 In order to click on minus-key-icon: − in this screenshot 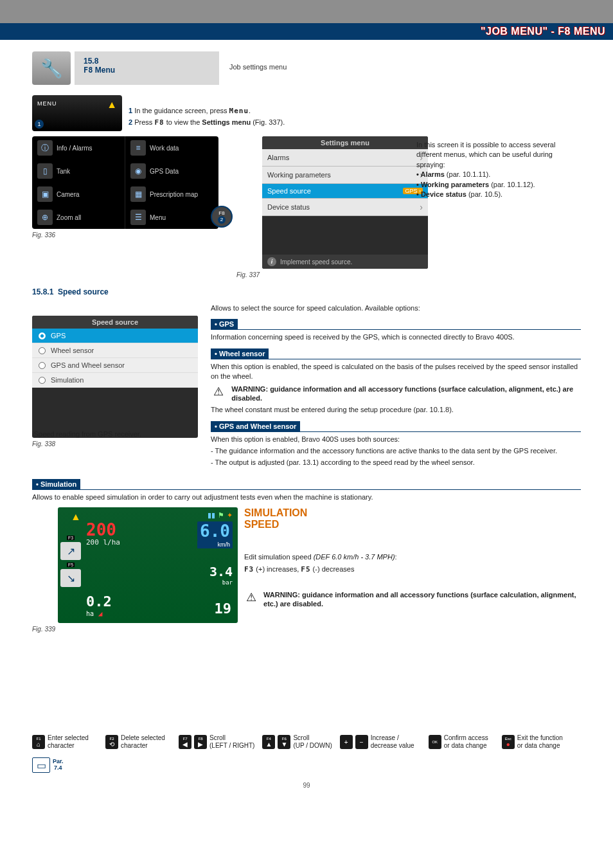, I will do `click(362, 742)`.